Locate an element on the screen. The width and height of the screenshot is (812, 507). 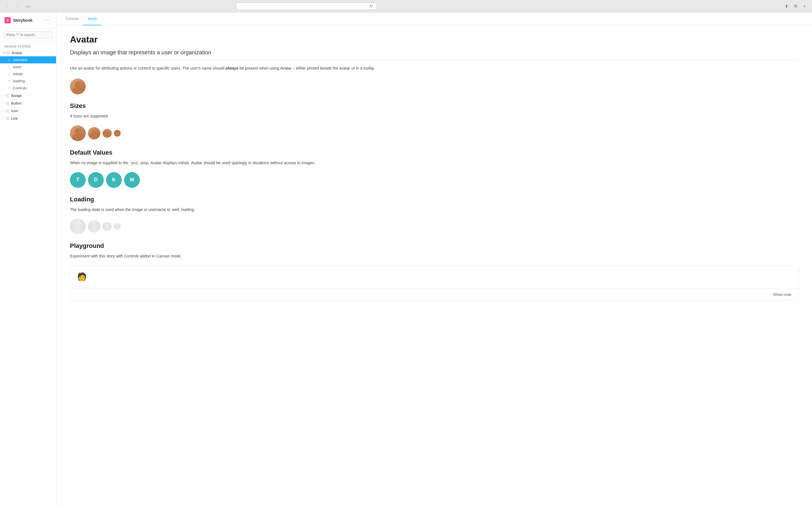
expand-icon-badge: › is located at coordinates (4, 96).